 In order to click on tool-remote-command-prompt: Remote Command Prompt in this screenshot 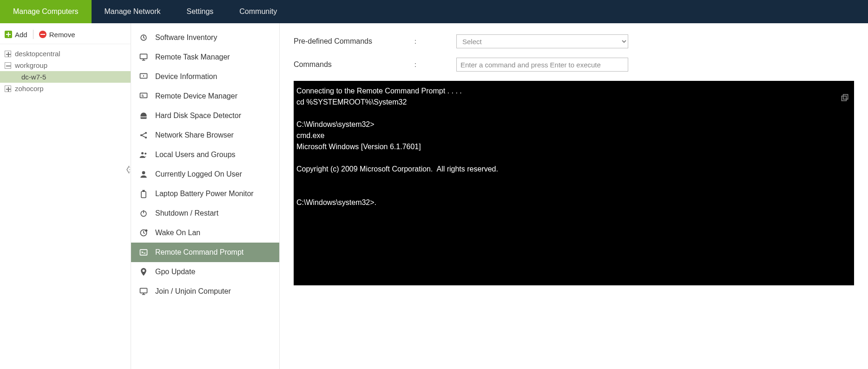, I will do `click(205, 252)`.